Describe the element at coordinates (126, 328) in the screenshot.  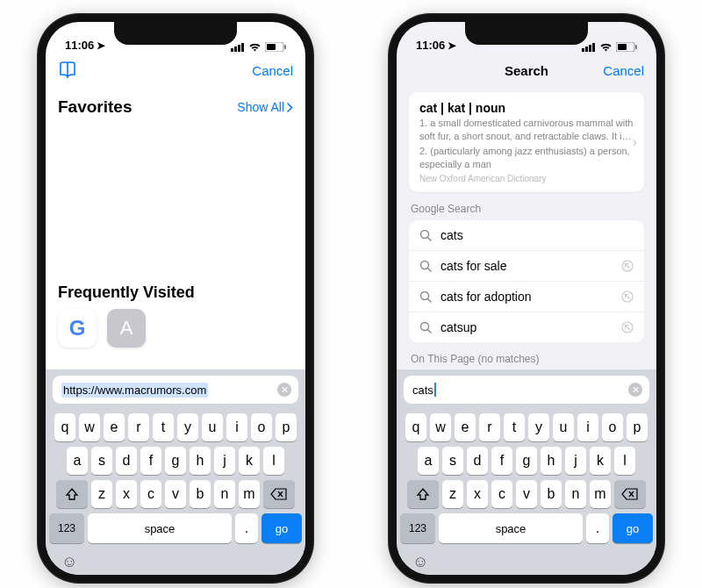
I see `favorite-tile-generic: A` at that location.